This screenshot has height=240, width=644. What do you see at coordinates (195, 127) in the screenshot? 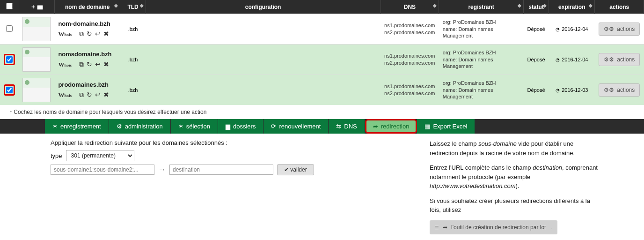
I see `tab-selection: ✶sélection` at bounding box center [195, 127].